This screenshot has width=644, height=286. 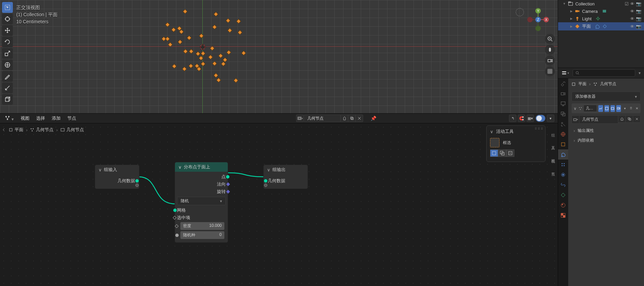 I want to click on mod-db-copy, so click(x=629, y=119).